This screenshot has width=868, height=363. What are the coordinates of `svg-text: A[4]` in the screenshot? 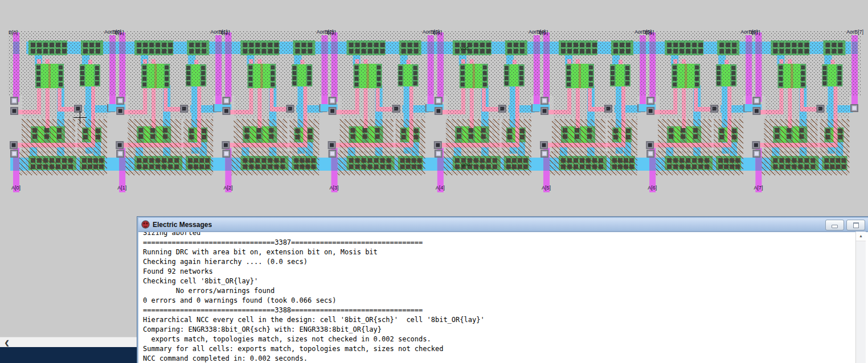 It's located at (440, 188).